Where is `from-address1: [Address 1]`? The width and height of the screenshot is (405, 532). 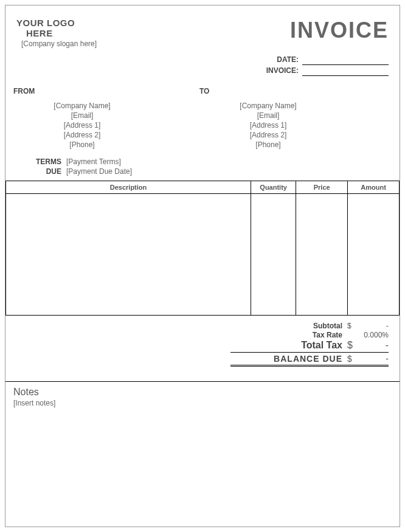
from-address1: [Address 1] is located at coordinates (109, 125).